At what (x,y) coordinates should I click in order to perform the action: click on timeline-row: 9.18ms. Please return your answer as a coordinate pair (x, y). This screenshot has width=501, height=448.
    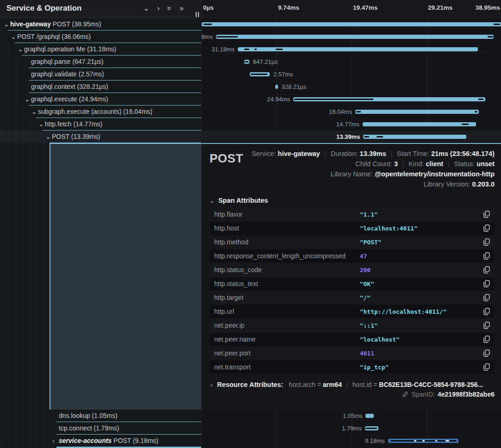
    Looking at the image, I should click on (352, 441).